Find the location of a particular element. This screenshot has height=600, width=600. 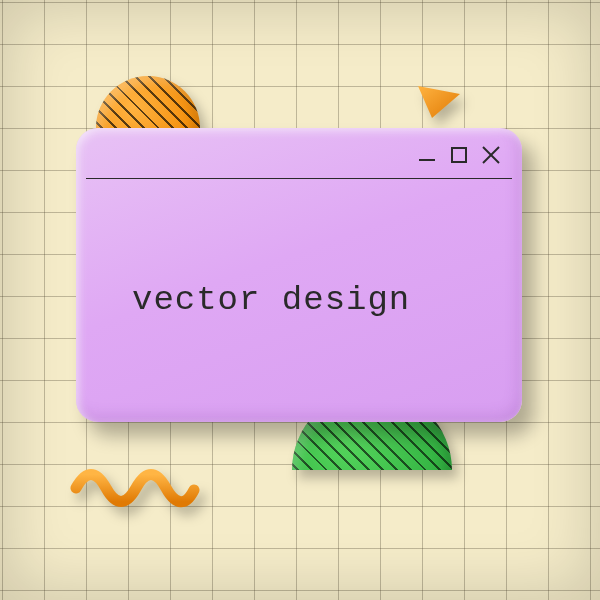

decor-triangle-orange is located at coordinates (439, 104).